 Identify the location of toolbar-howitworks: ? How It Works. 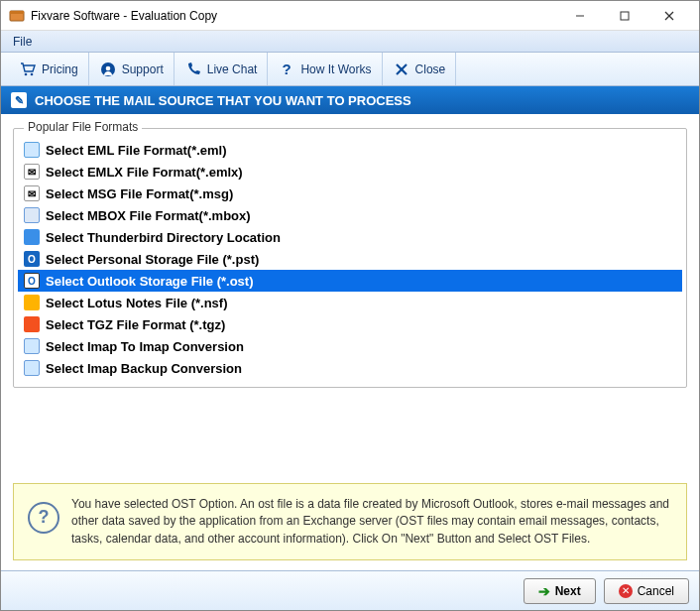
(325, 69).